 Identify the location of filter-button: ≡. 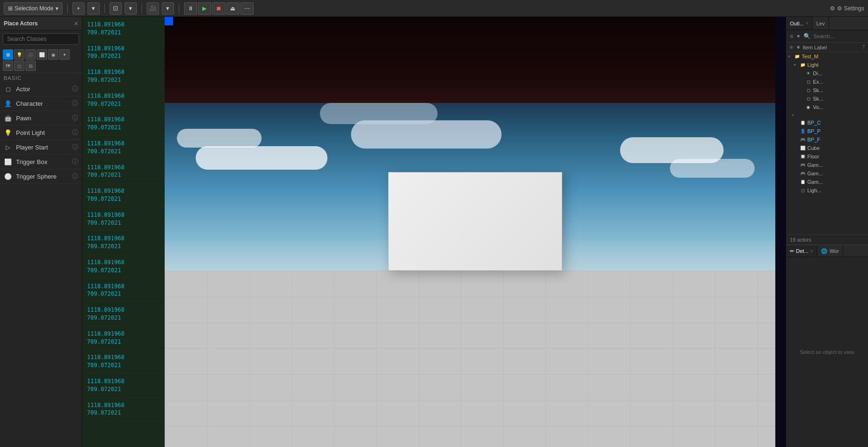
(791, 36).